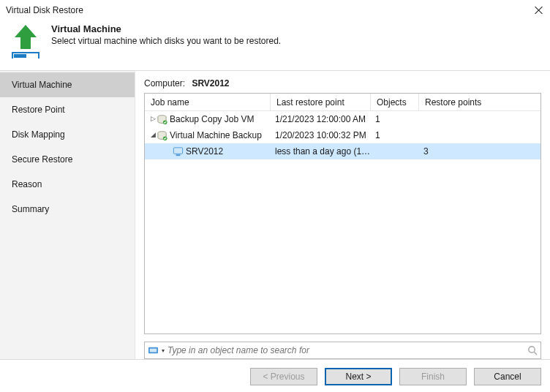  I want to click on row-name: SRV2012, so click(205, 151).